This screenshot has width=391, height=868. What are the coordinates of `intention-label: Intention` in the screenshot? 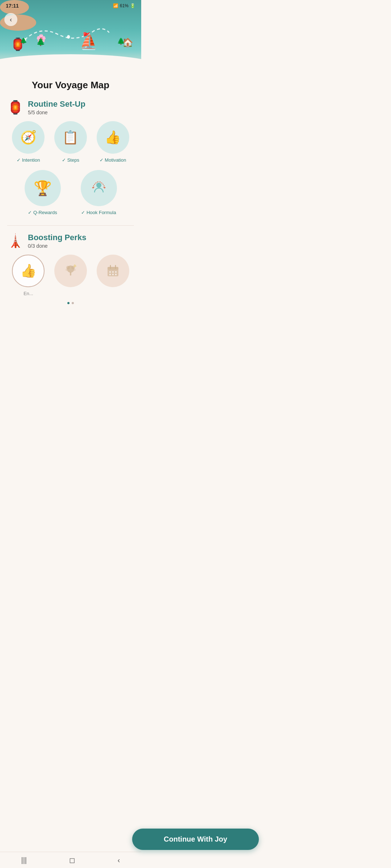 It's located at (28, 160).